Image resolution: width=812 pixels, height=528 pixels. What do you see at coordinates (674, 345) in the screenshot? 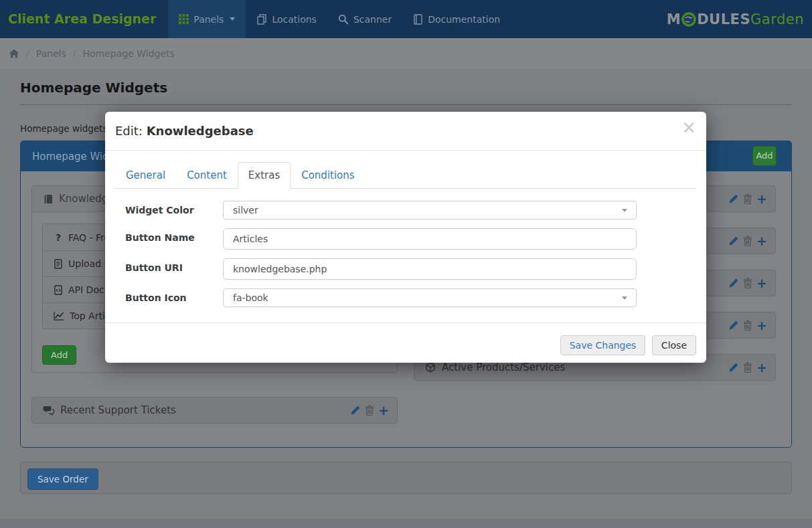
I see `close-button: Close` at bounding box center [674, 345].